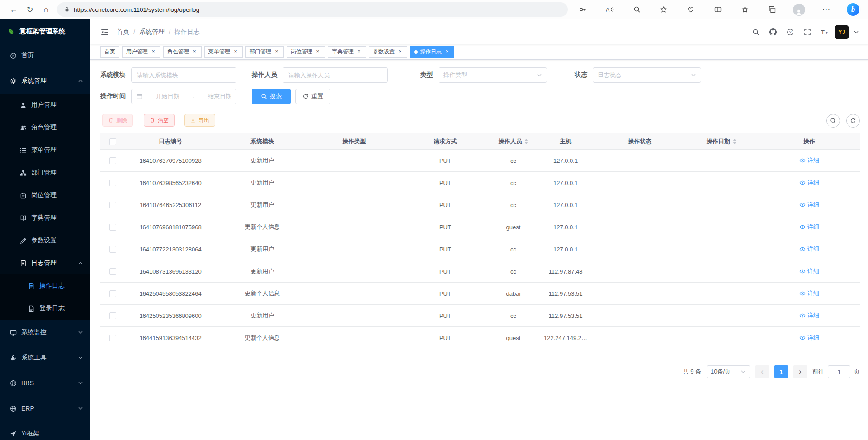  What do you see at coordinates (141, 52) in the screenshot?
I see `tab-users: 用户管理×` at bounding box center [141, 52].